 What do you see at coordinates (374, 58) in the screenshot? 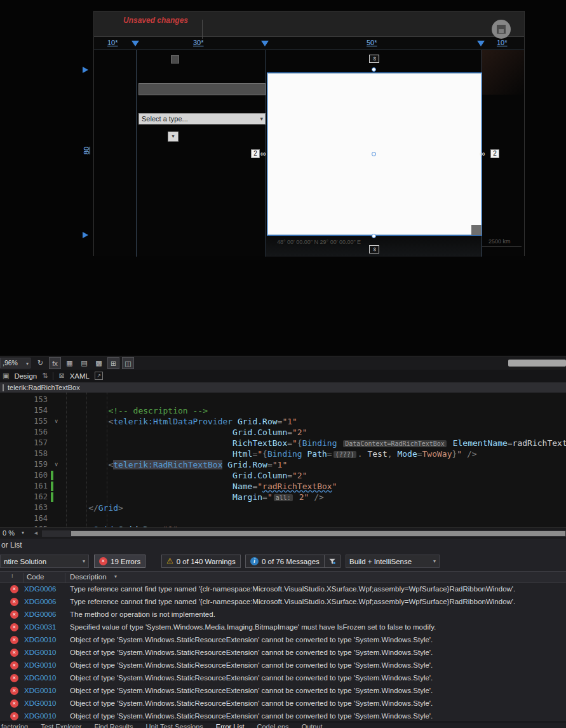
I see `top-anchor-icon: ∞` at bounding box center [374, 58].